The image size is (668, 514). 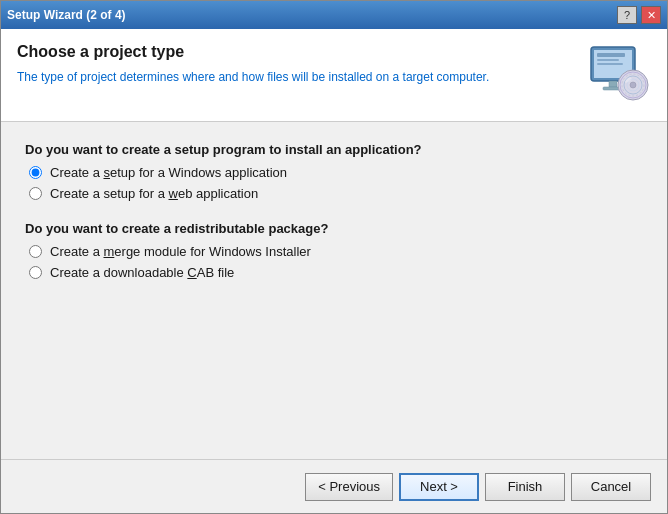 I want to click on radio-label-windows-app: Create a setup for a Windows application, so click(x=168, y=172).